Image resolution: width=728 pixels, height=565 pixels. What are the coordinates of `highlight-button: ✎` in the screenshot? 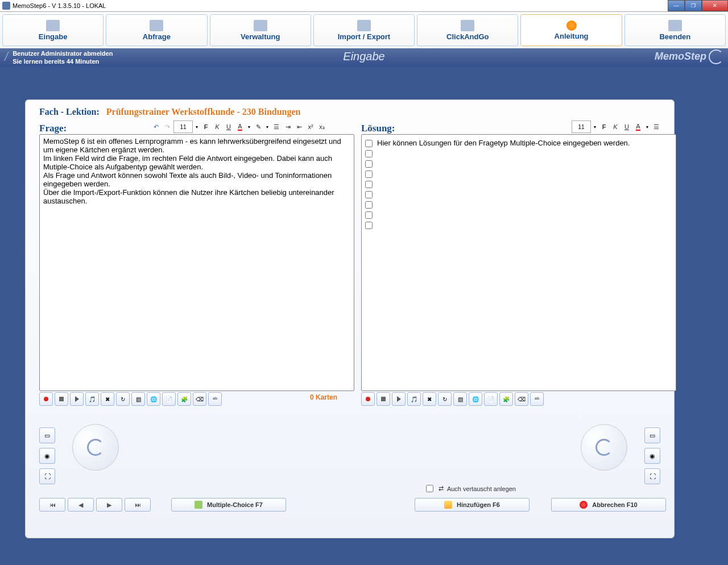 It's located at (258, 127).